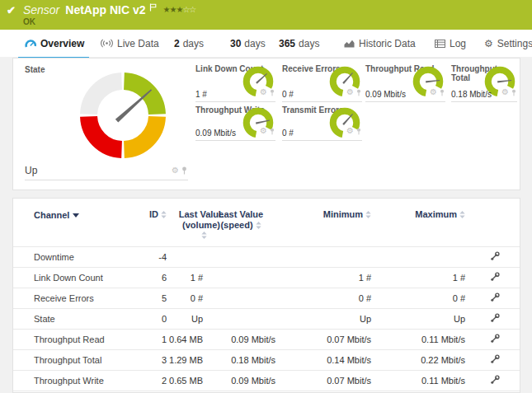 Image resolution: width=532 pixels, height=393 pixels. Describe the element at coordinates (266, 43) in the screenshot. I see `tab-bar: Overview Live Data 2 days 30 days 365 da…` at that location.